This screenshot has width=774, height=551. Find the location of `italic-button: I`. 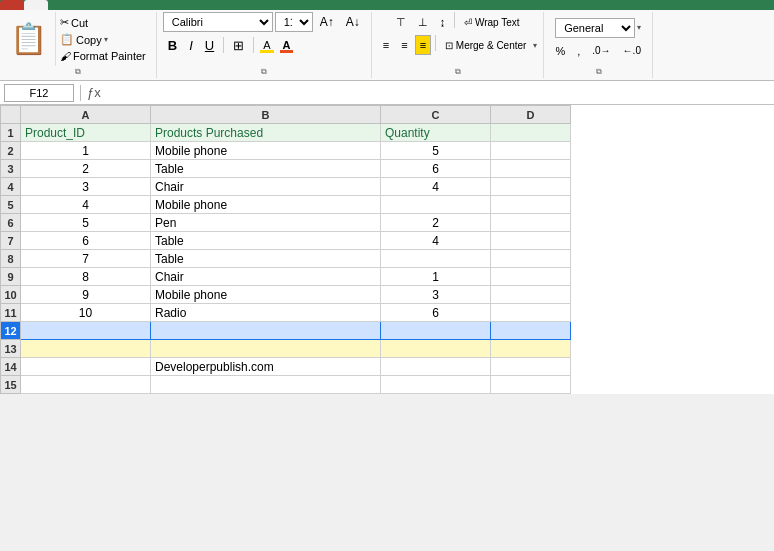

italic-button: I is located at coordinates (191, 45).